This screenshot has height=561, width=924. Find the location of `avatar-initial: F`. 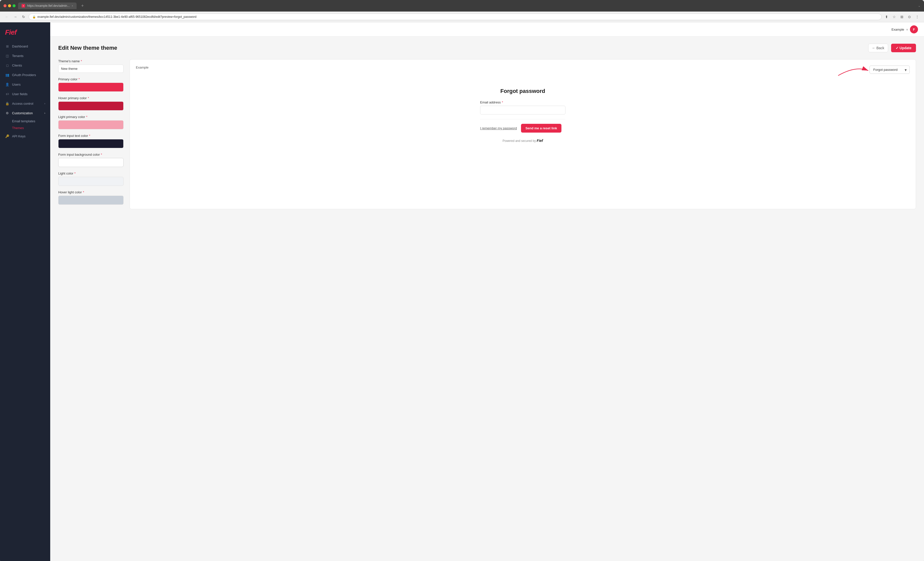

avatar-initial: F is located at coordinates (914, 30).